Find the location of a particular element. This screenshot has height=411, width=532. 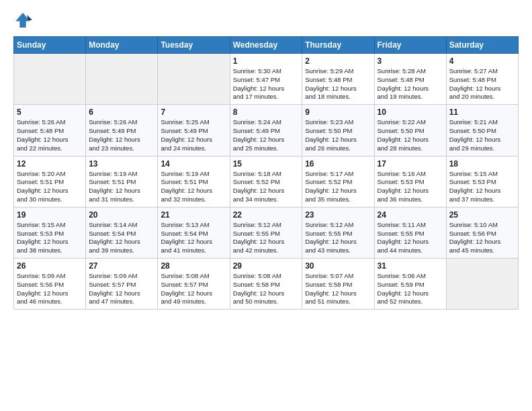

day-number: 24 is located at coordinates (410, 215).